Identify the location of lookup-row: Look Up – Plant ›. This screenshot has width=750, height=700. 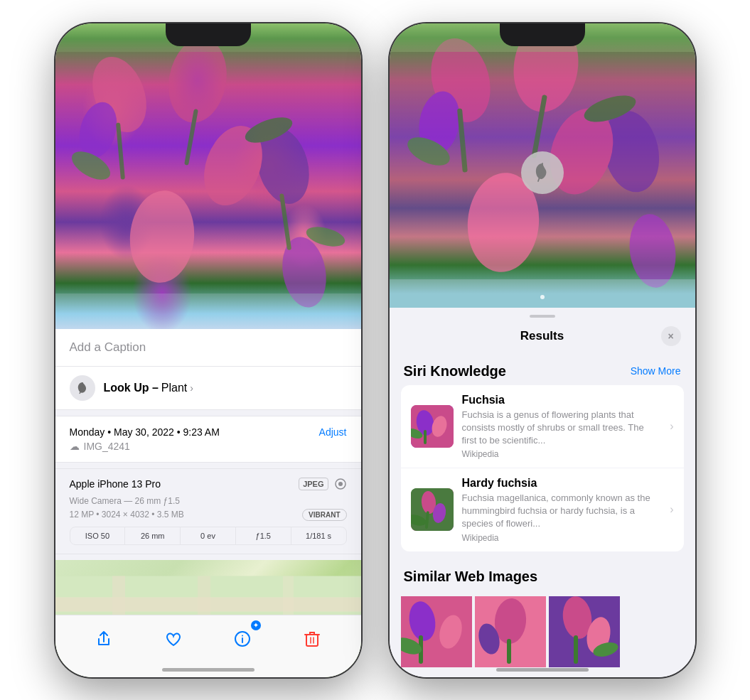
(208, 388).